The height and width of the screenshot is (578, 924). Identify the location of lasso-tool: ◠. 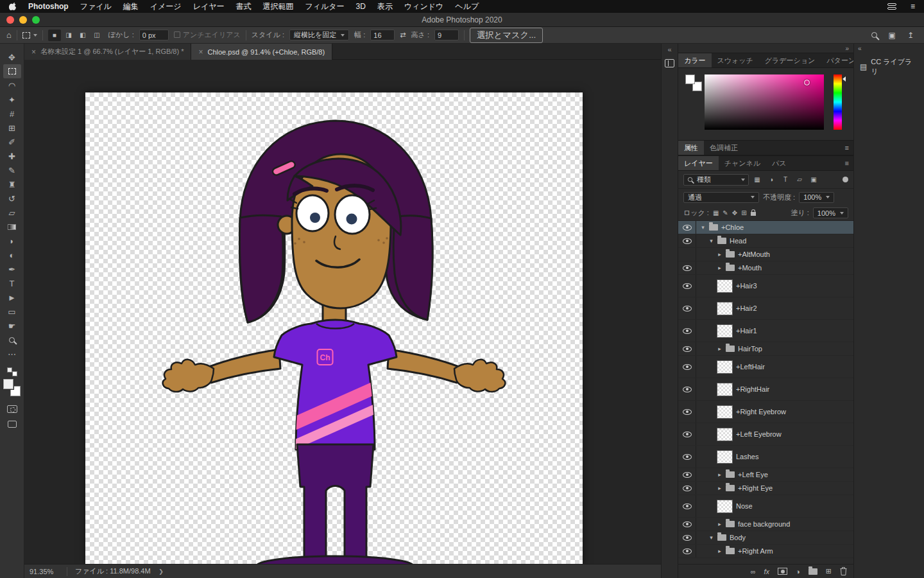
(12, 85).